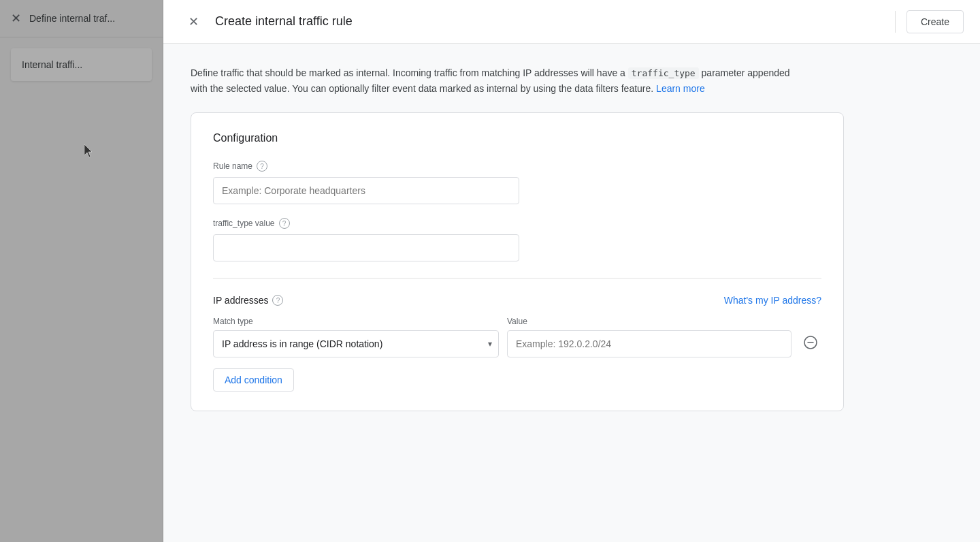 This screenshot has width=980, height=542. Describe the element at coordinates (284, 223) in the screenshot. I see `traffic-type-help-icon: ?` at that location.